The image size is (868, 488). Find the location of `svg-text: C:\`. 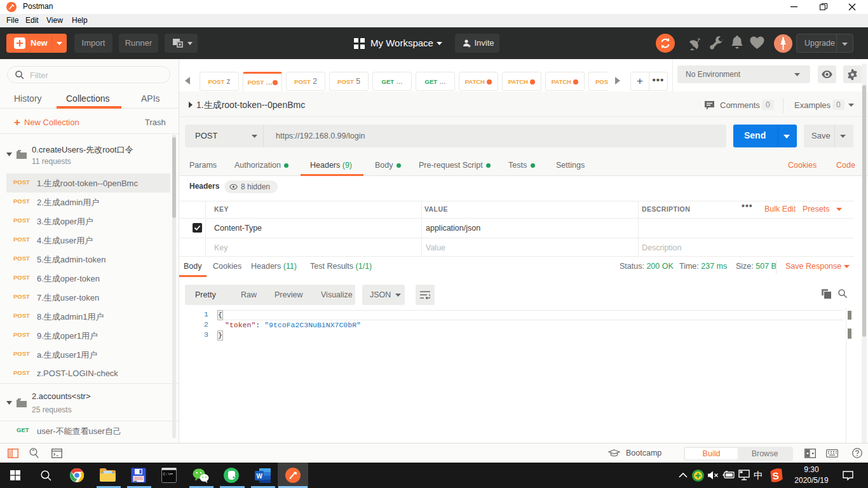

svg-text: C:\ is located at coordinates (166, 474).